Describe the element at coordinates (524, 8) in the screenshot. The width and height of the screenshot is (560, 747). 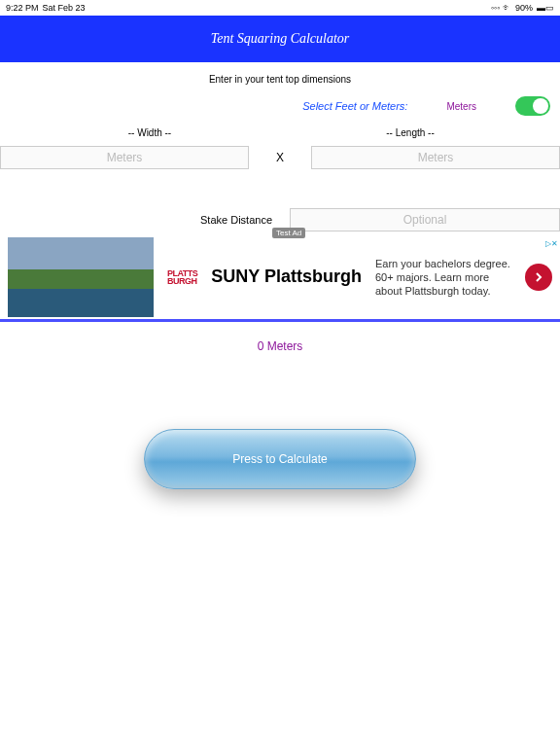
I see `status-battery: 90%` at that location.